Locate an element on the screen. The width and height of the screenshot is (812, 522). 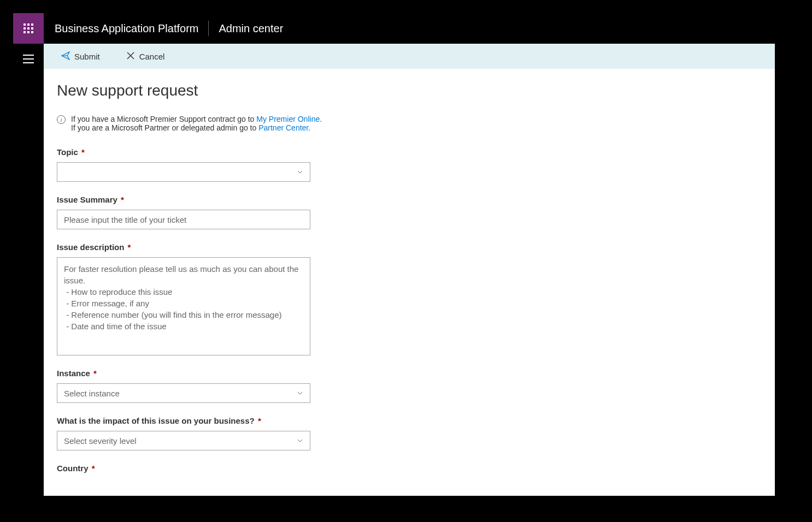
submit-label: Submit is located at coordinates (87, 57).